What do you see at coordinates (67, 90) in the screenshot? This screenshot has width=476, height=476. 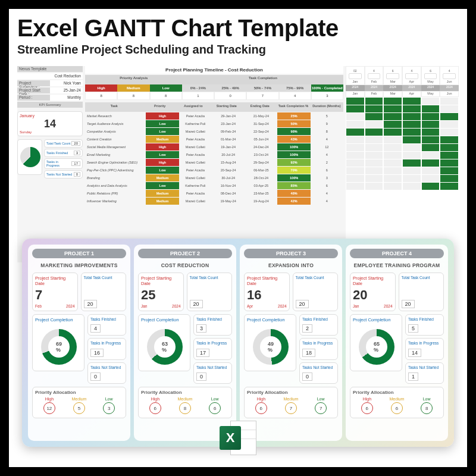 I see `start-date-value: 25-Jan-24` at bounding box center [67, 90].